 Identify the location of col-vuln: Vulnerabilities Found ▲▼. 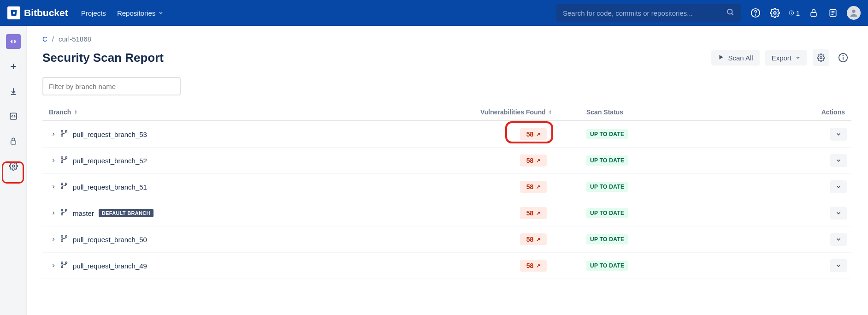
(533, 112).